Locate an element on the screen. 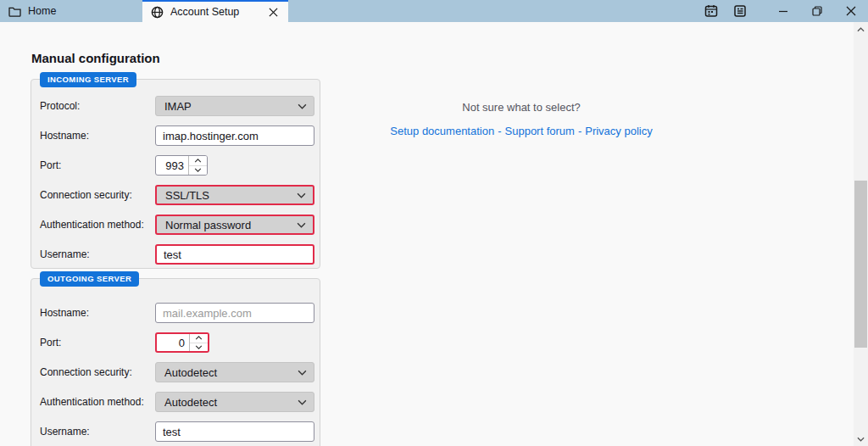  incoming-username-input is located at coordinates (235, 254).